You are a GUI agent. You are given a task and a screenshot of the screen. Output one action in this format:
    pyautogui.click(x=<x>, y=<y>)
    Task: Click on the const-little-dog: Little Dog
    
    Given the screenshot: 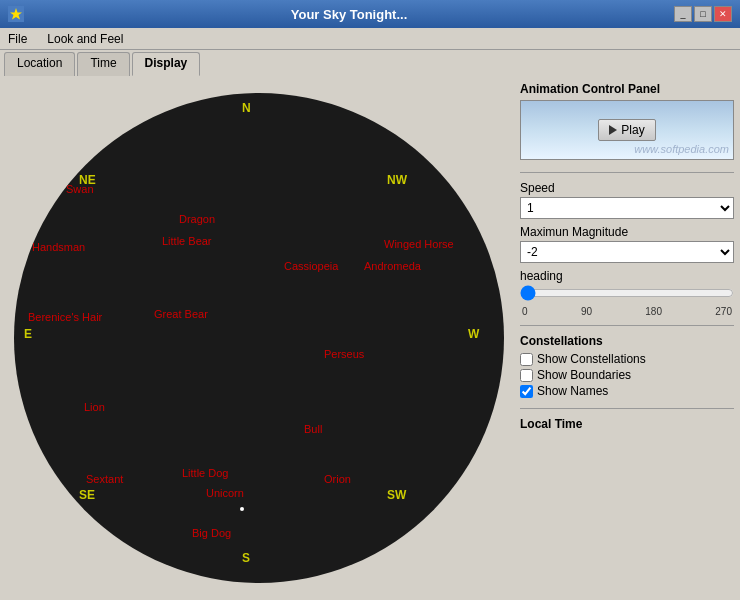 What is the action you would take?
    pyautogui.click(x=205, y=473)
    